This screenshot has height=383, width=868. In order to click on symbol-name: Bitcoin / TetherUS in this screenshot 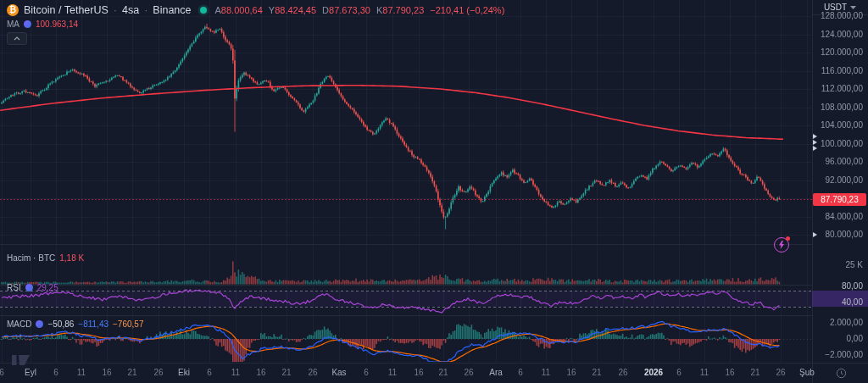, I will do `click(66, 10)`.